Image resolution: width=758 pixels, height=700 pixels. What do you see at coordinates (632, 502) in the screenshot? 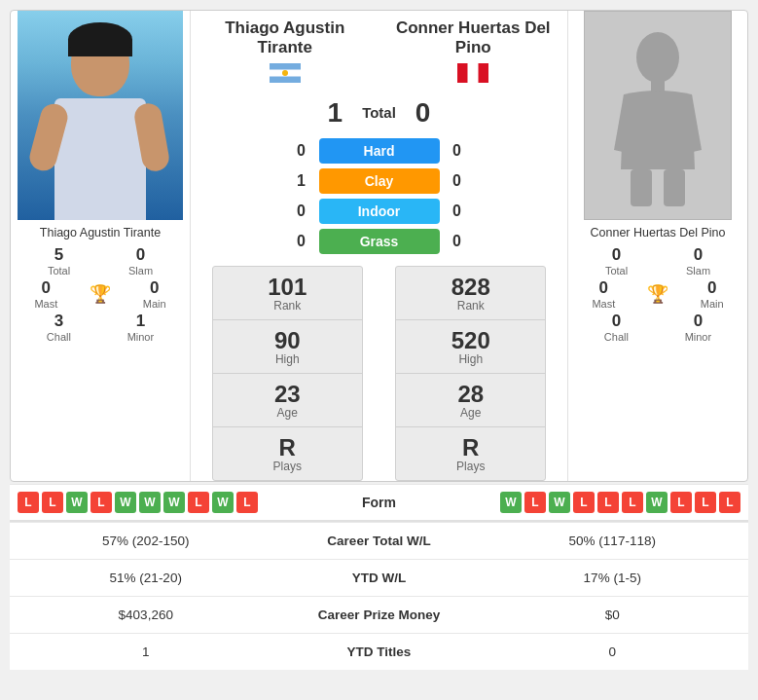
I see `right-form-6: L` at bounding box center [632, 502].